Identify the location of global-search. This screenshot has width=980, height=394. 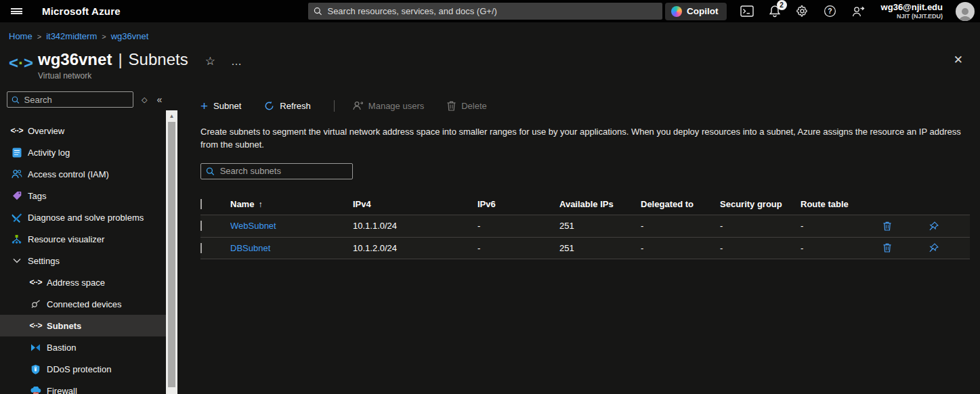
(485, 11).